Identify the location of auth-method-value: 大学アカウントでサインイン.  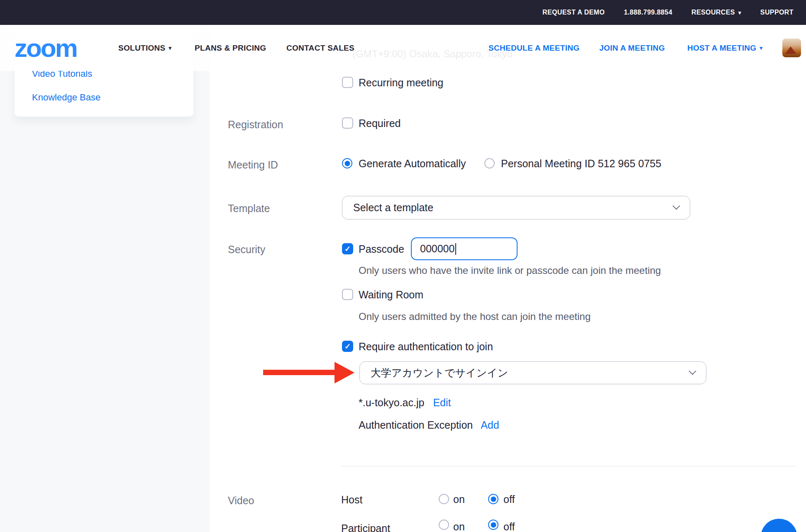
(439, 373).